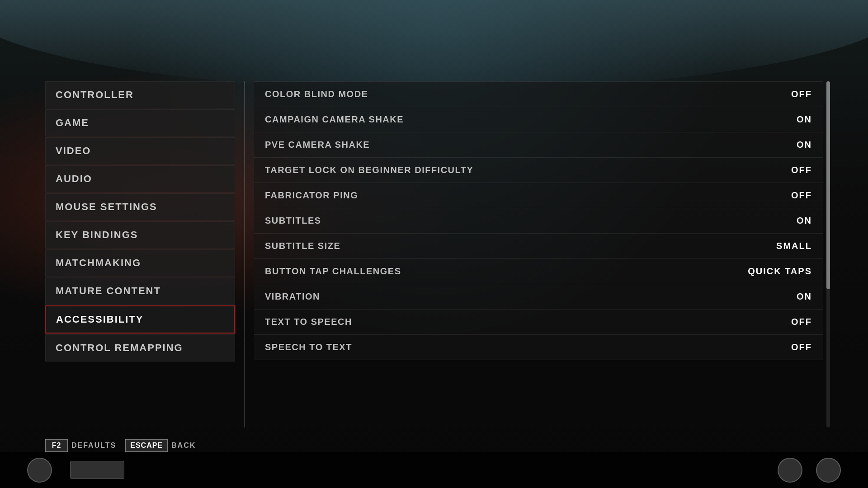  Describe the element at coordinates (780, 271) in the screenshot. I see `setting-value: QUICK TAPS` at that location.